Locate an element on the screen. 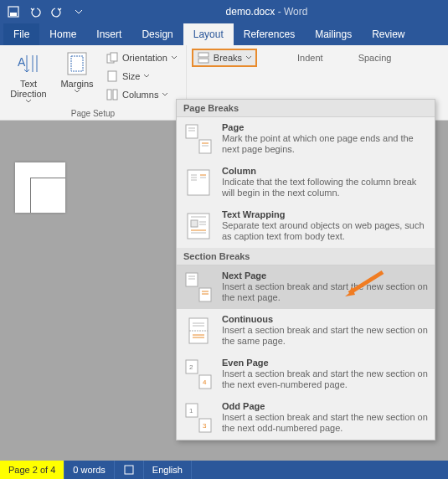  columns-button: Columns is located at coordinates (142, 95).